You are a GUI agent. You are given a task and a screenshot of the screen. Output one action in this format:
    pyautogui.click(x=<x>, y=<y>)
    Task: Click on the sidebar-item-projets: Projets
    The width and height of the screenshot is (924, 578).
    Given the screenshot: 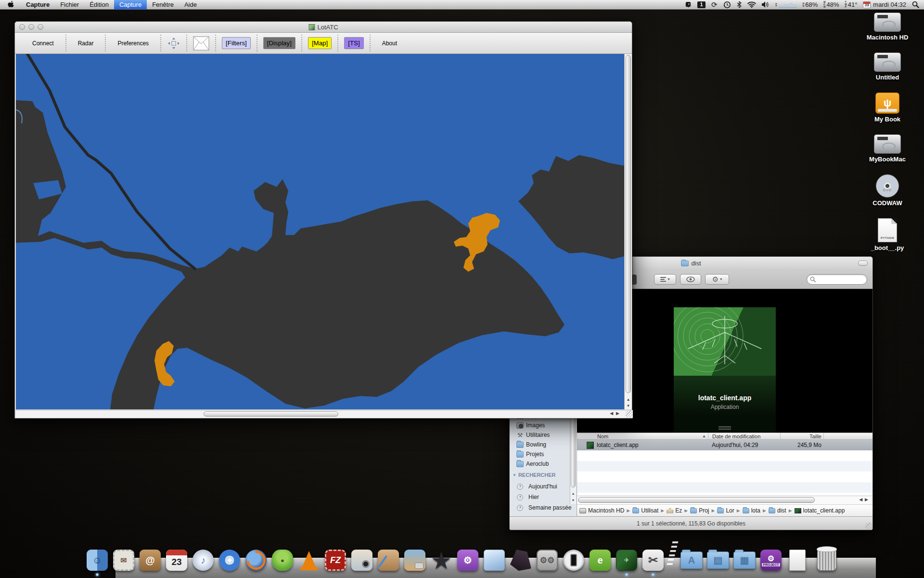 What is the action you would take?
    pyautogui.click(x=543, y=454)
    